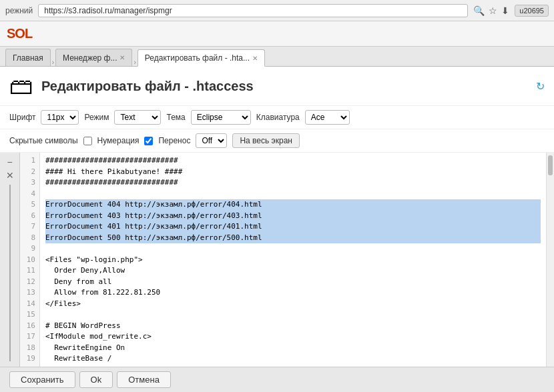  I want to click on tab-manager: Менеджер ф... ✕, so click(93, 57).